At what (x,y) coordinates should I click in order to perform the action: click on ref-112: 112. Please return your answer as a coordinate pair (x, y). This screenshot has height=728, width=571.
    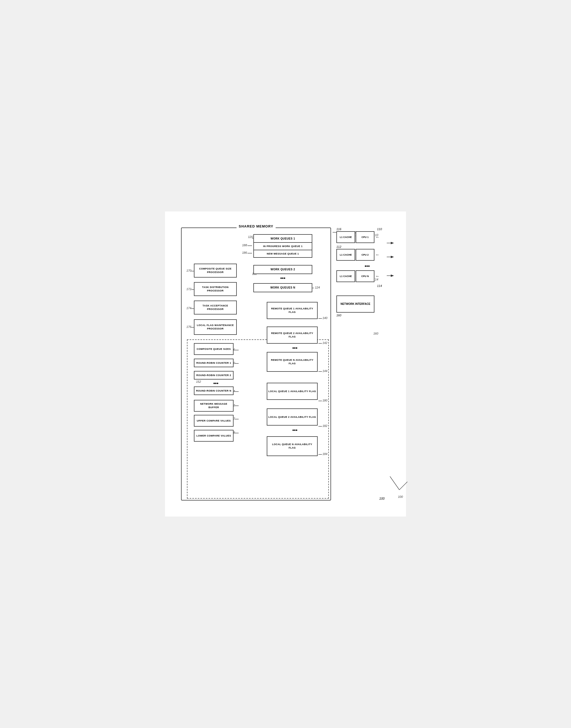
    Looking at the image, I should click on (363, 247).